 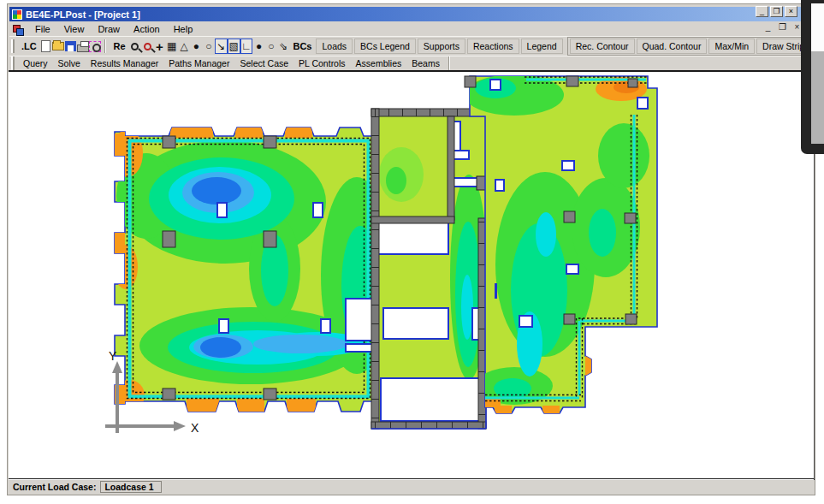 What do you see at coordinates (43, 29) in the screenshot?
I see `menu-file: File` at bounding box center [43, 29].